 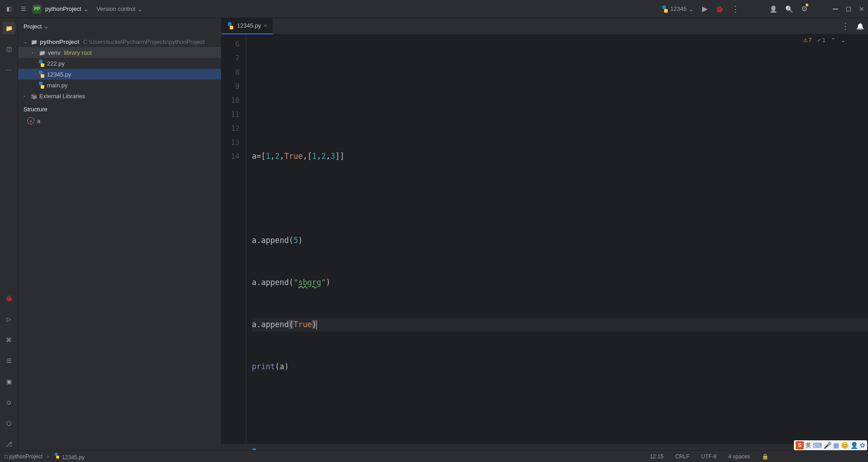 I want to click on breadcrumb-file: 12345.py, so click(x=69, y=456).